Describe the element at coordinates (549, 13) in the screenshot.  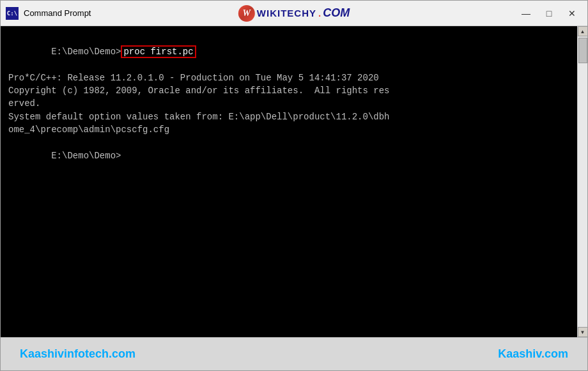
I see `maximize-button: □` at that location.